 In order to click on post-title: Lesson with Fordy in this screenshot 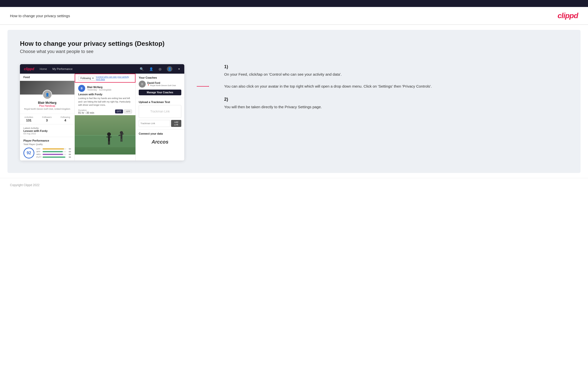, I will do `click(105, 95)`.